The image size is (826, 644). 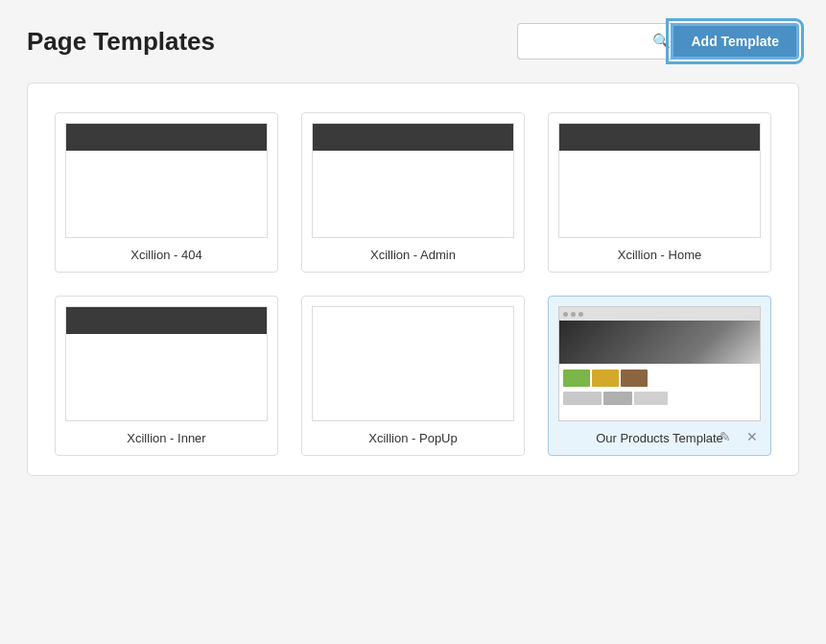 I want to click on page-title: Page Templates, so click(x=121, y=42).